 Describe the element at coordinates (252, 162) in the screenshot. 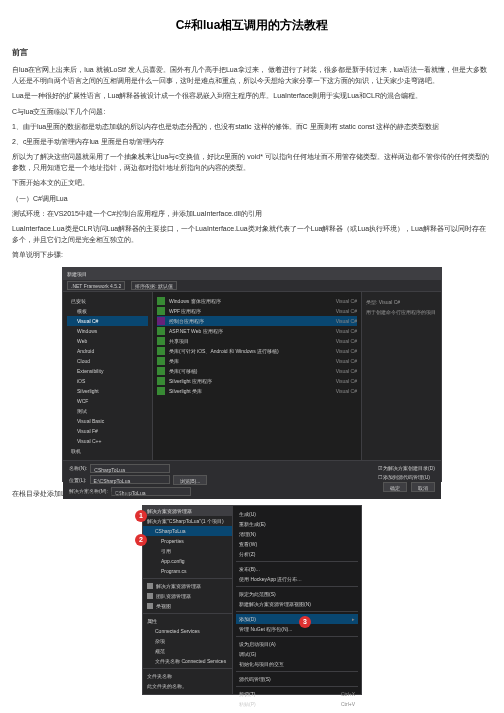

I see `paragraph: 所以为了解决这些问题就采用了一个抽象栈来让lua与c交换值，好比c里面的 voi…` at that location.